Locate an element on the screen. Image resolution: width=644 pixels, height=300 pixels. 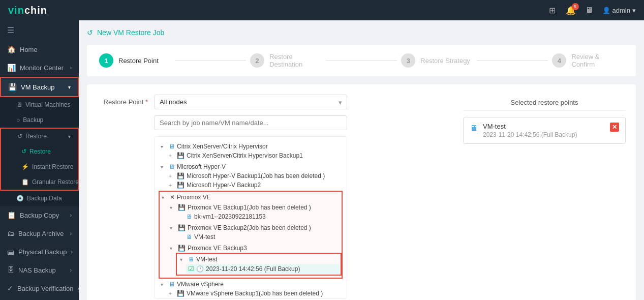
sidebar-item-virtual-machines: 🖥 Virtual Machines is located at coordinates (40, 105).